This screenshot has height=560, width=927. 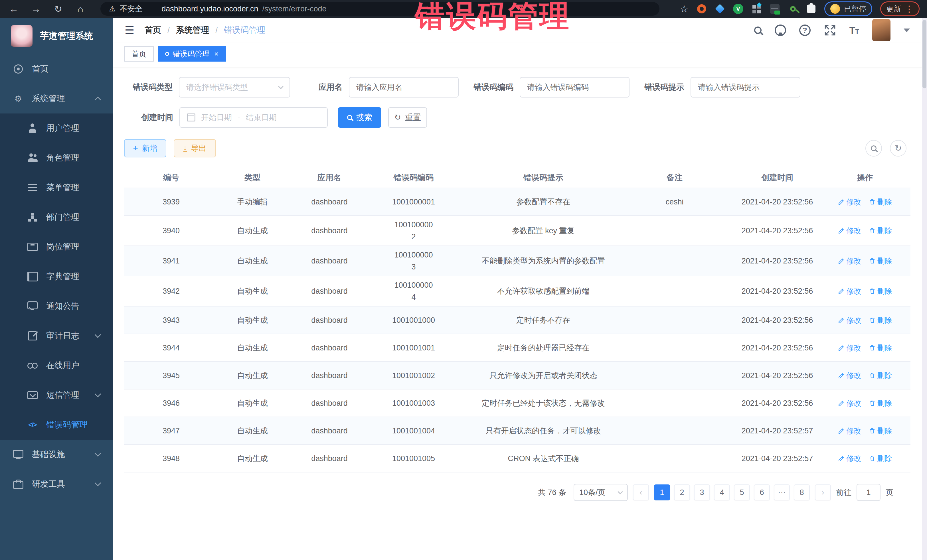 What do you see at coordinates (881, 30) in the screenshot?
I see `user-avatar` at bounding box center [881, 30].